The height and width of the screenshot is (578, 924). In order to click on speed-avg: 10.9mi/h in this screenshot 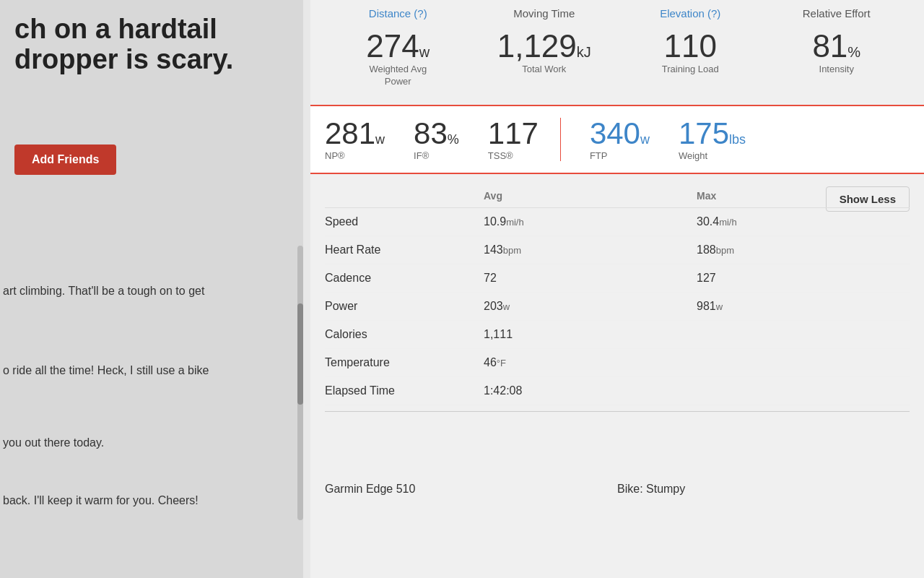, I will do `click(590, 222)`.